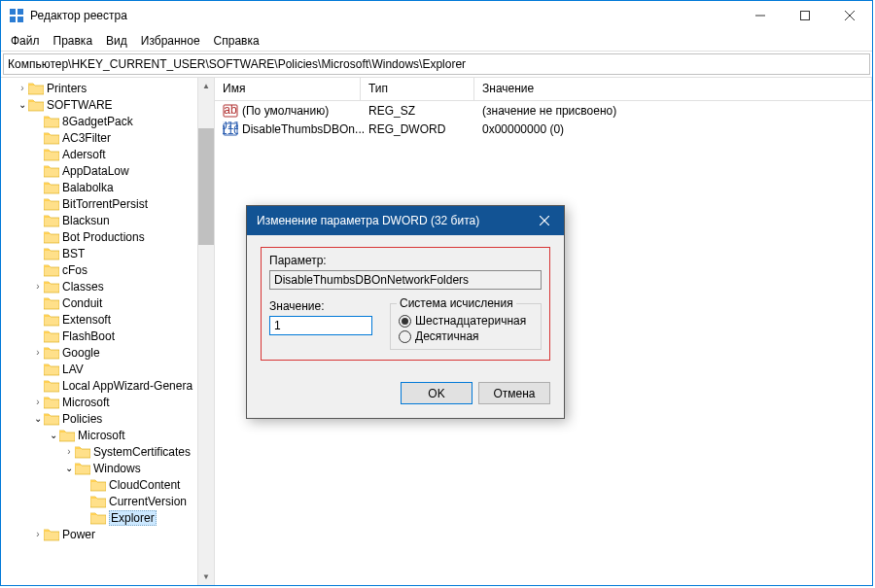 This screenshot has height=588, width=875. What do you see at coordinates (107, 87) in the screenshot?
I see `tree-item: ›Printers` at bounding box center [107, 87].